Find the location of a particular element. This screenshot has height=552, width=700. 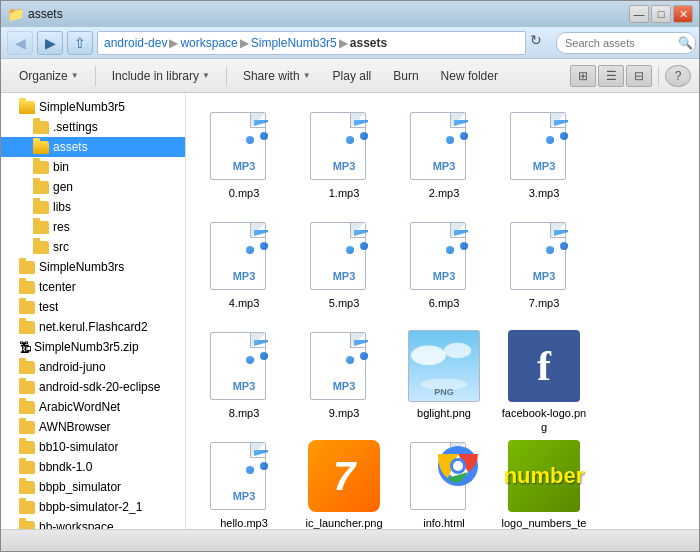

breadcrumb-workspace: workspace is located at coordinates (208, 43).